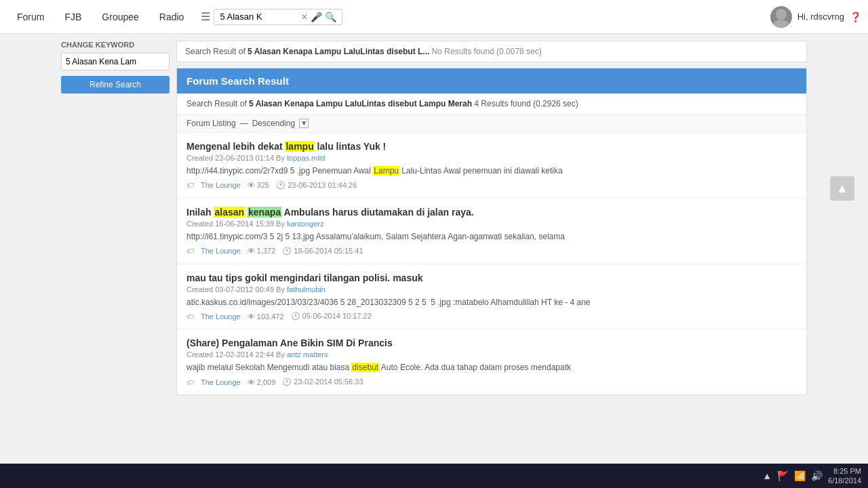  I want to click on footer-date: 🕐 23-02-2014 05:56:33, so click(323, 382).